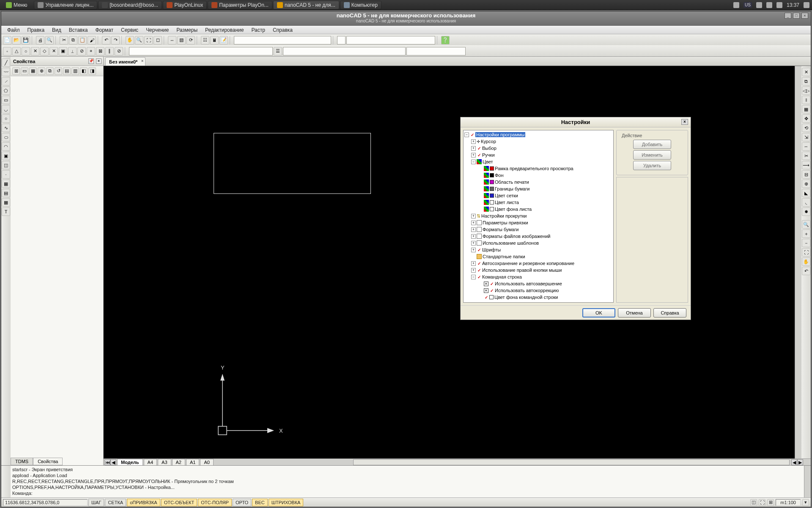 The width and height of the screenshot is (812, 508). I want to click on task-item: nanoCAD 5 - не для..., so click(306, 5).